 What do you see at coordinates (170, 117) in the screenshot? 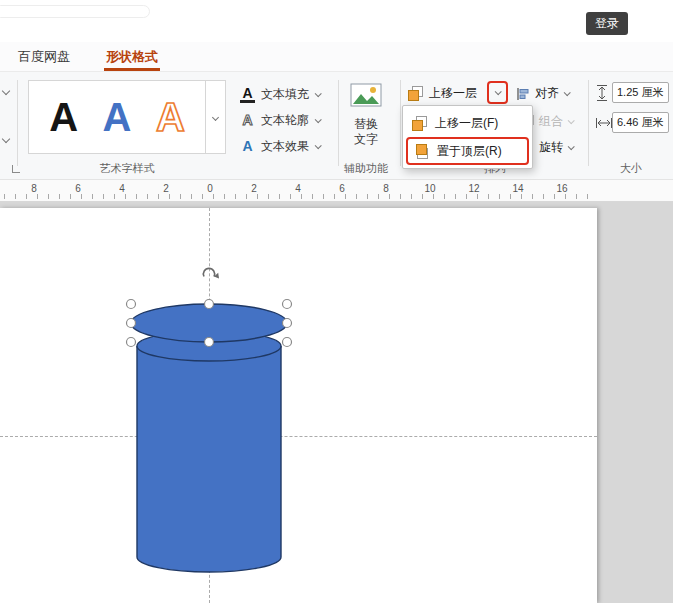
I see `wordart-sample-outline: A` at bounding box center [170, 117].